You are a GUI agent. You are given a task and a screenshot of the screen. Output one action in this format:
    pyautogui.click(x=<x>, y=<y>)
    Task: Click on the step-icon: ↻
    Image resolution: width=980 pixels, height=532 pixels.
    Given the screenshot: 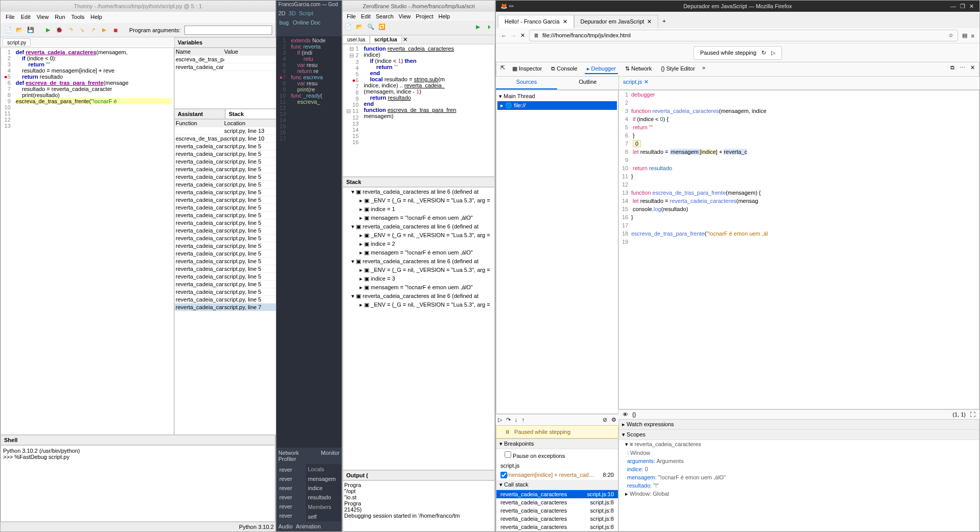 What is the action you would take?
    pyautogui.click(x=764, y=53)
    